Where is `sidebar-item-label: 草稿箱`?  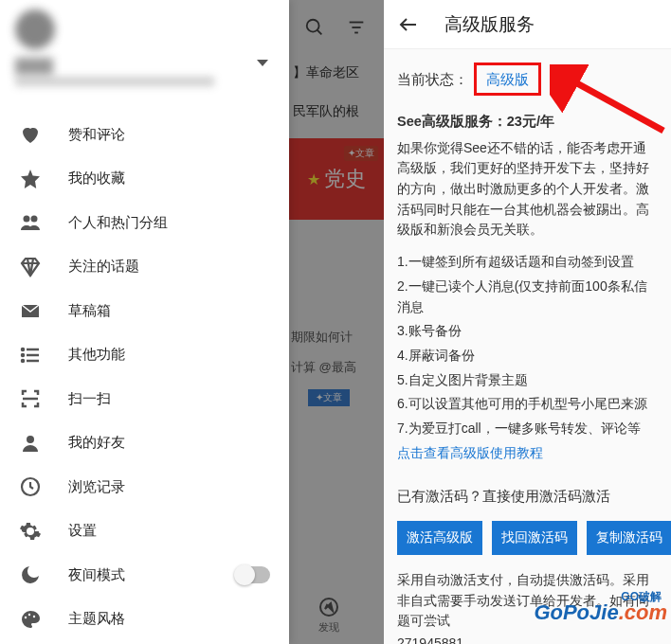 sidebar-item-label: 草稿箱 is located at coordinates (89, 311).